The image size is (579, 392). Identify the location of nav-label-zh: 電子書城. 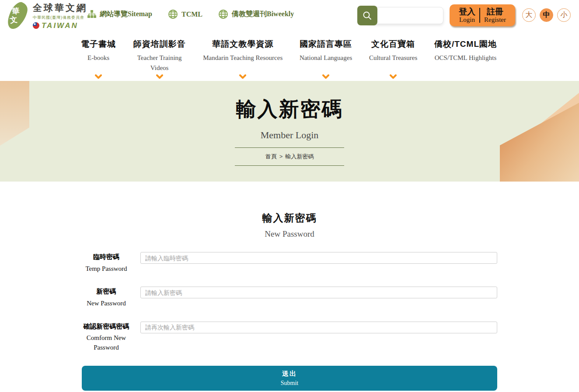
(98, 44).